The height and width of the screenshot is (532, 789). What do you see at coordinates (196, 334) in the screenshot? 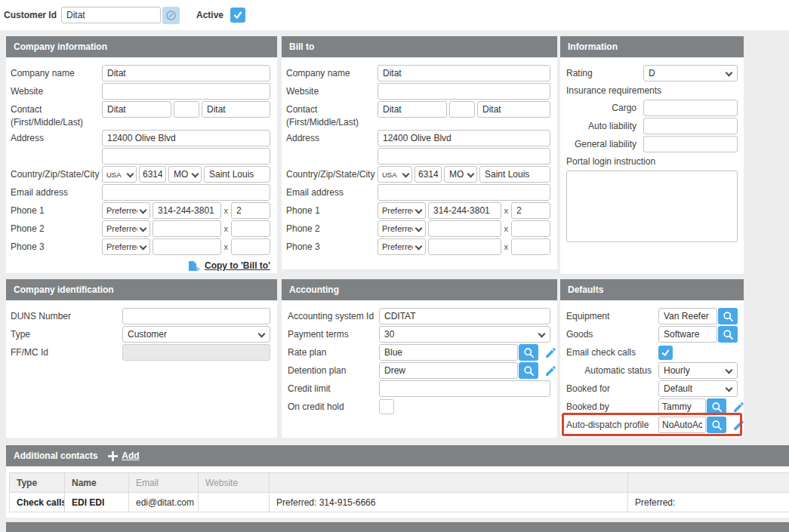
I see `type-select: Customer` at bounding box center [196, 334].